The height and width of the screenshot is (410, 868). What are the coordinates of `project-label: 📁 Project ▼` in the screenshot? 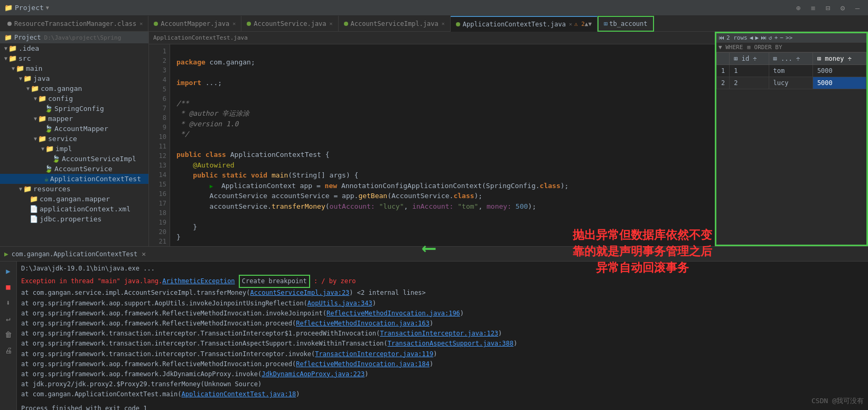 It's located at (26, 7).